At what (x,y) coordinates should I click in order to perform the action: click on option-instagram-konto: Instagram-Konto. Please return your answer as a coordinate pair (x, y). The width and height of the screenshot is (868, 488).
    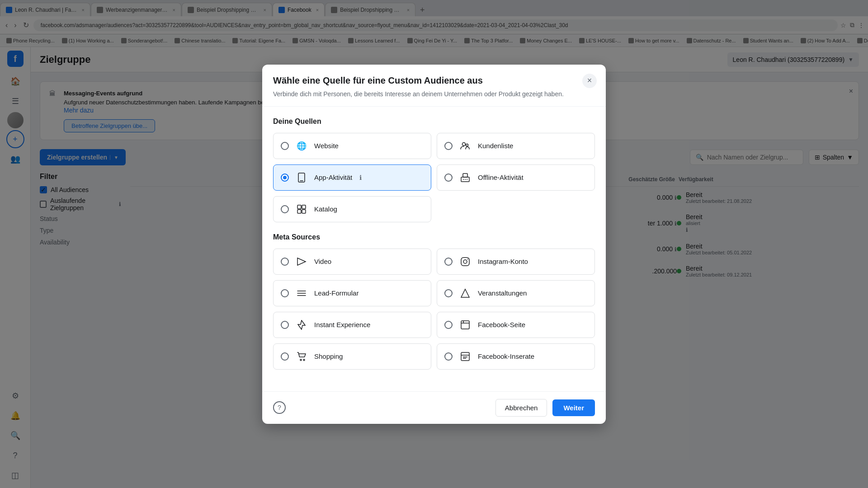
    Looking at the image, I should click on (516, 262).